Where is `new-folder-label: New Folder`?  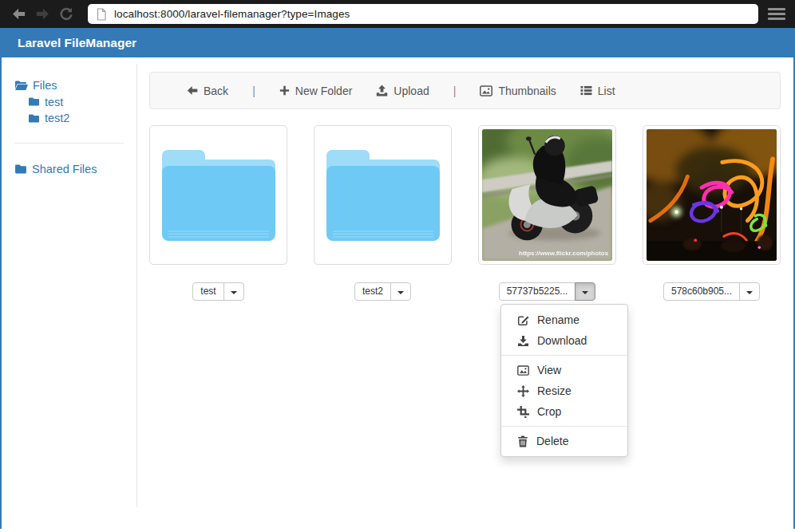 new-folder-label: New Folder is located at coordinates (324, 91).